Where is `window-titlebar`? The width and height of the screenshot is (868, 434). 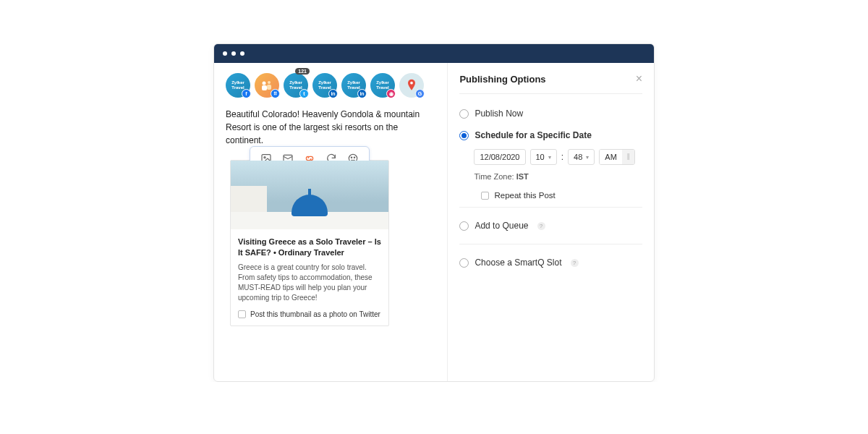
window-titlebar is located at coordinates (434, 54).